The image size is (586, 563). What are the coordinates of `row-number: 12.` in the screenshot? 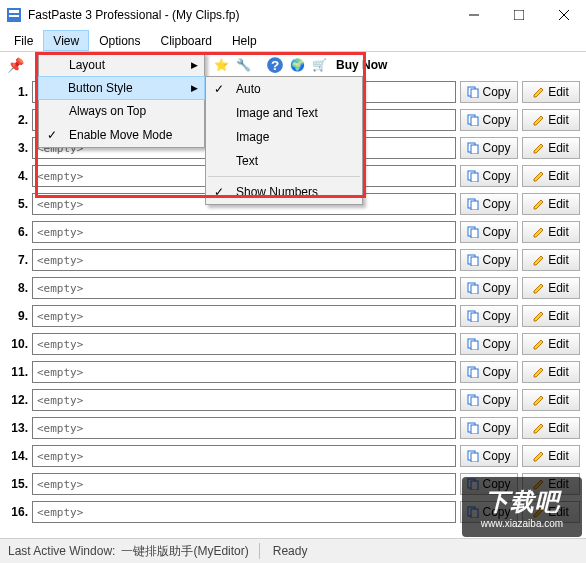 It's located at (17, 400).